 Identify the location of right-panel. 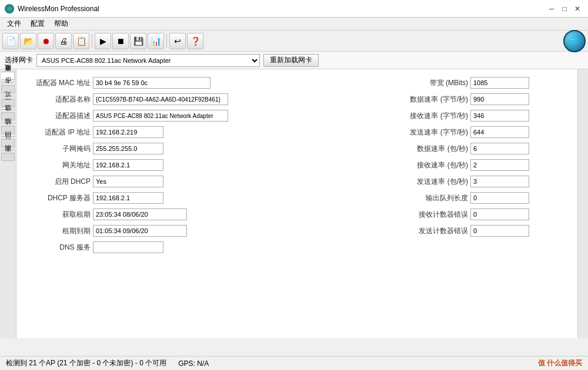
(583, 204).